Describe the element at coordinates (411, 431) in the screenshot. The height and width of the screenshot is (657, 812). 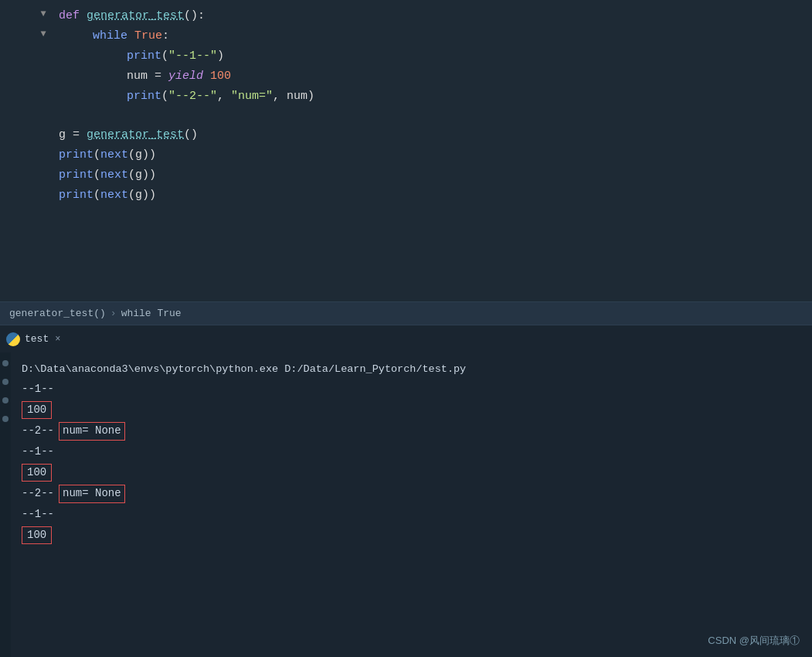
I see `output-line-3: --2-- num= None` at that location.